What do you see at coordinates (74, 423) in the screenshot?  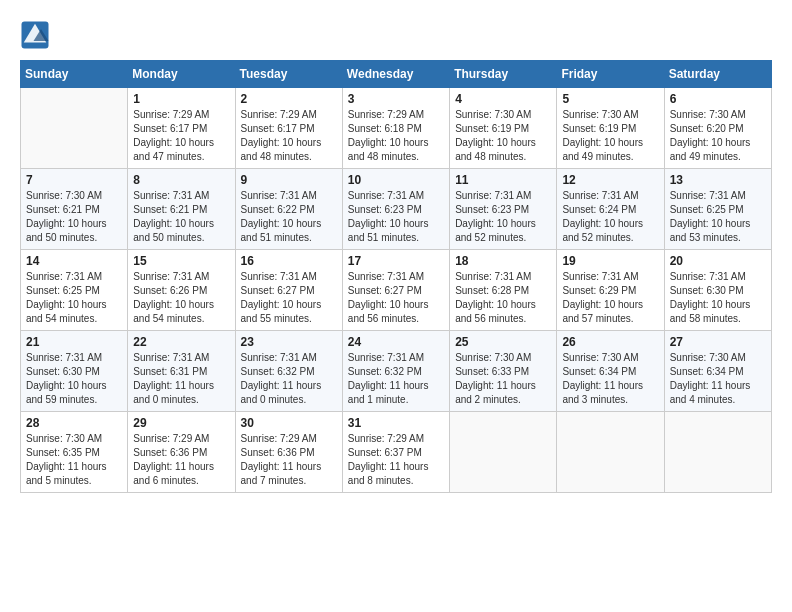 I see `day-number: 28` at bounding box center [74, 423].